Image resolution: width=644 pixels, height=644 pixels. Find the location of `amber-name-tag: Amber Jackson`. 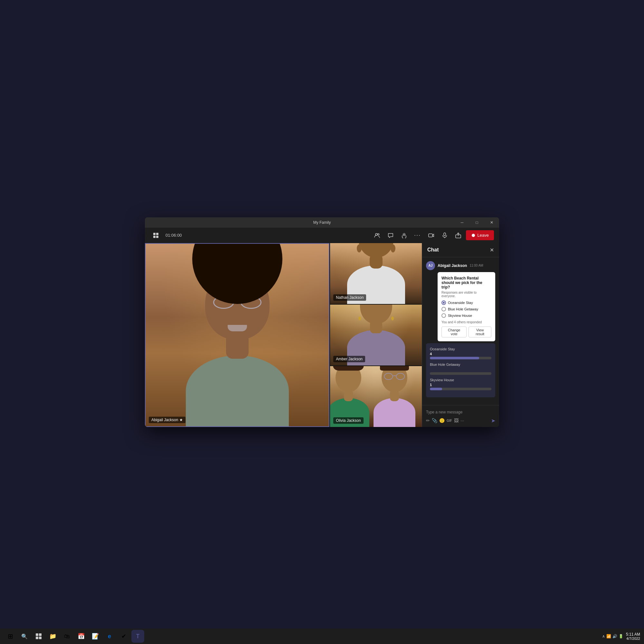

amber-name-tag: Amber Jackson is located at coordinates (349, 359).